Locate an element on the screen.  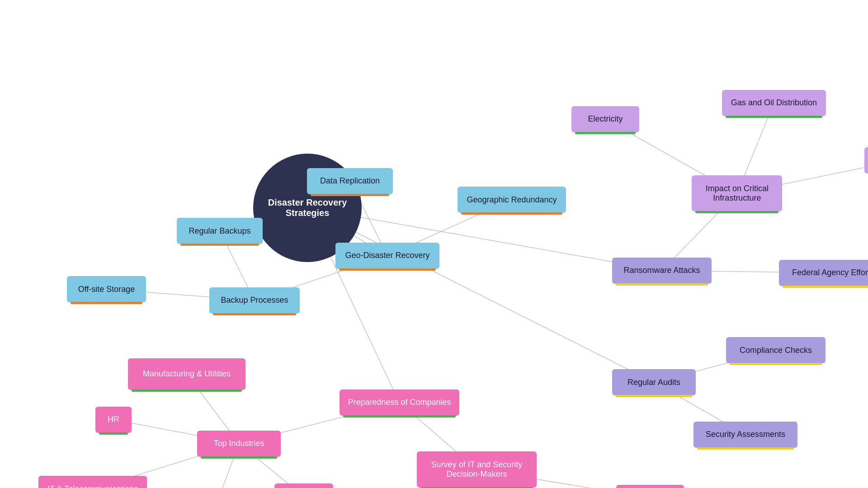
finance-node: Finance is located at coordinates (304, 486).